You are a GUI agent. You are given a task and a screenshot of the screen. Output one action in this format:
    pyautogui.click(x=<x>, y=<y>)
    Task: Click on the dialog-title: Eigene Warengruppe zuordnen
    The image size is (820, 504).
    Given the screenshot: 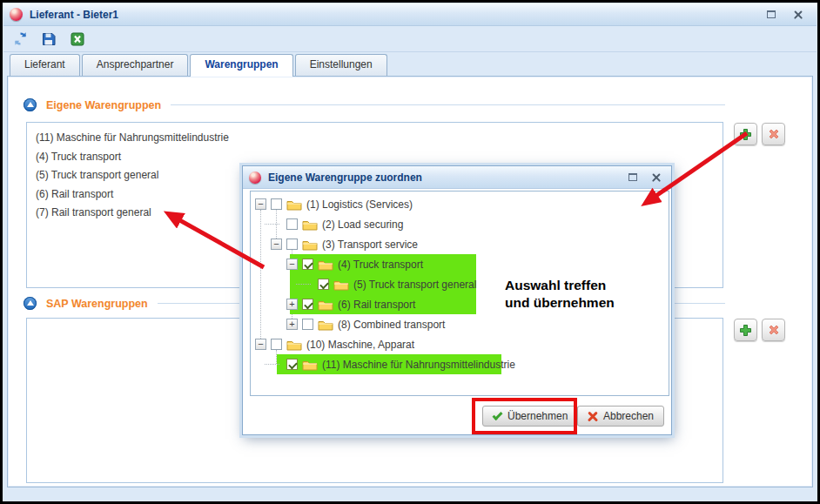 What is the action you would take?
    pyautogui.click(x=445, y=178)
    